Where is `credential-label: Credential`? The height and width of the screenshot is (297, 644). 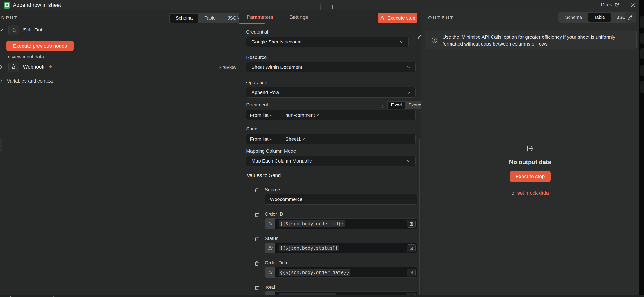
credential-label: Credential is located at coordinates (257, 32).